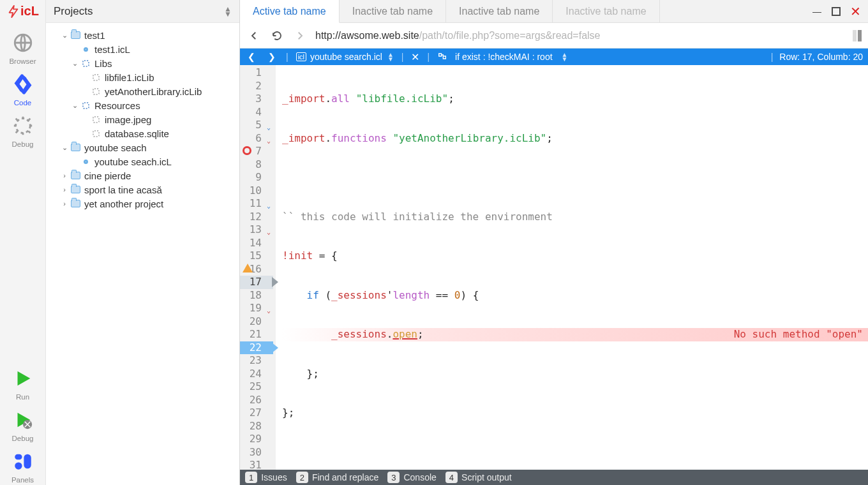 This screenshot has height=485, width=868. I want to click on rail-run-label: Run, so click(23, 397).